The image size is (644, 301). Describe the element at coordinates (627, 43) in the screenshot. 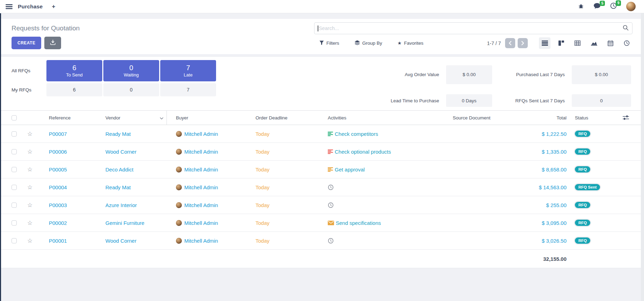

I see `activity-view-button` at that location.